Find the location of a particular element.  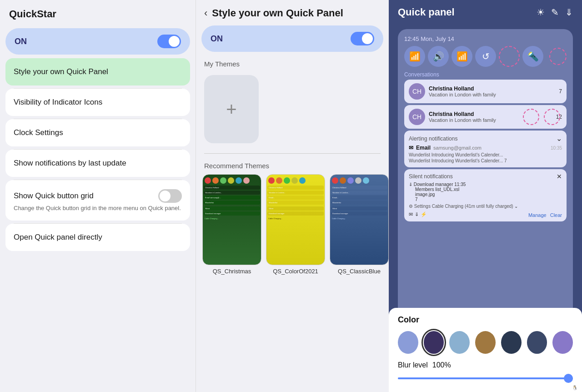

qp-flashlight-btn: 🔦 is located at coordinates (533, 56).